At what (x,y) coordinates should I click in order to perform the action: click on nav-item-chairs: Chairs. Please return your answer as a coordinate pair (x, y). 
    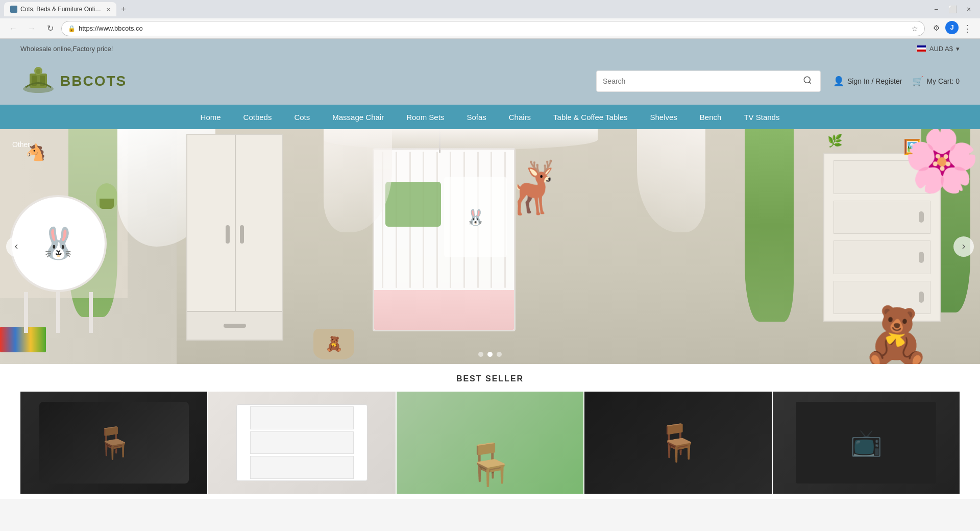
    Looking at the image, I should click on (520, 117).